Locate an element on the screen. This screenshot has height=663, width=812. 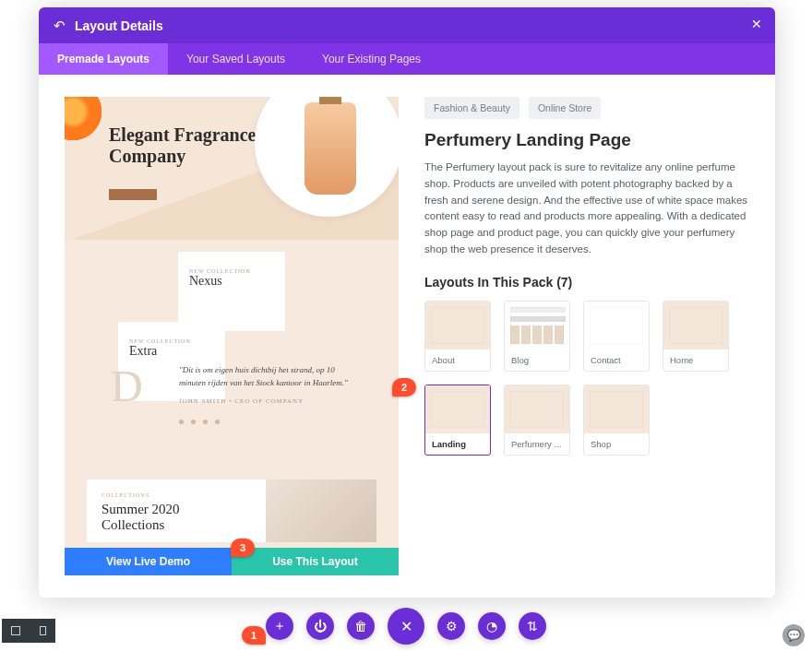
layout-card-shop: Shop is located at coordinates (616, 420).